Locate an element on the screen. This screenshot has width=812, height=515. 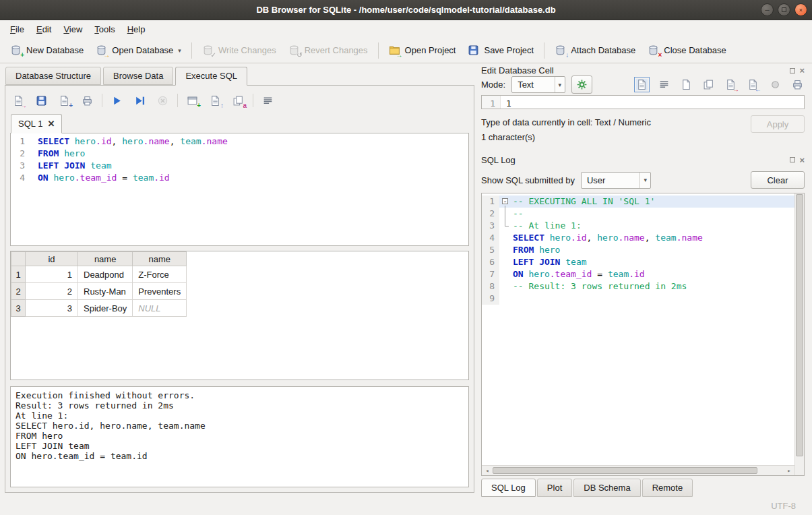
grid-cell: Preventers is located at coordinates (160, 291).